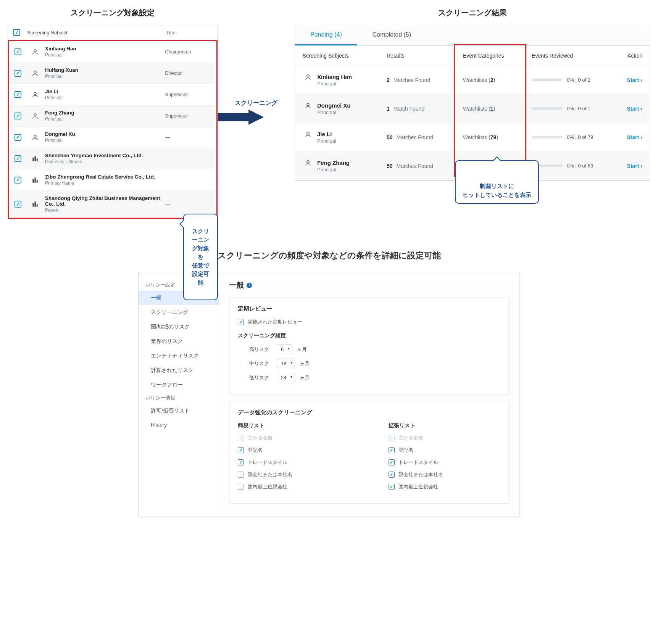  Describe the element at coordinates (275, 322) in the screenshot. I see `chk-periodic-label: 実施された定期レビュー` at that location.